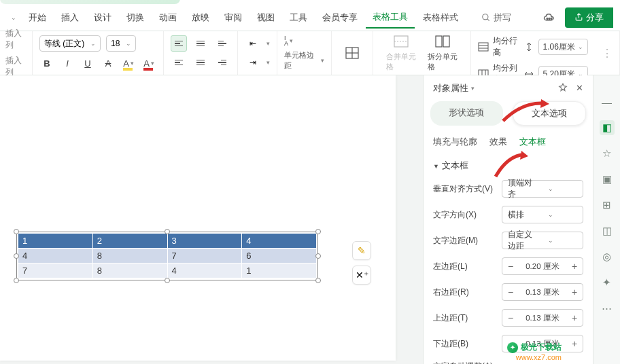  Describe the element at coordinates (441, 18) in the screenshot. I see `menu-table-styles: 表格样式` at that location.